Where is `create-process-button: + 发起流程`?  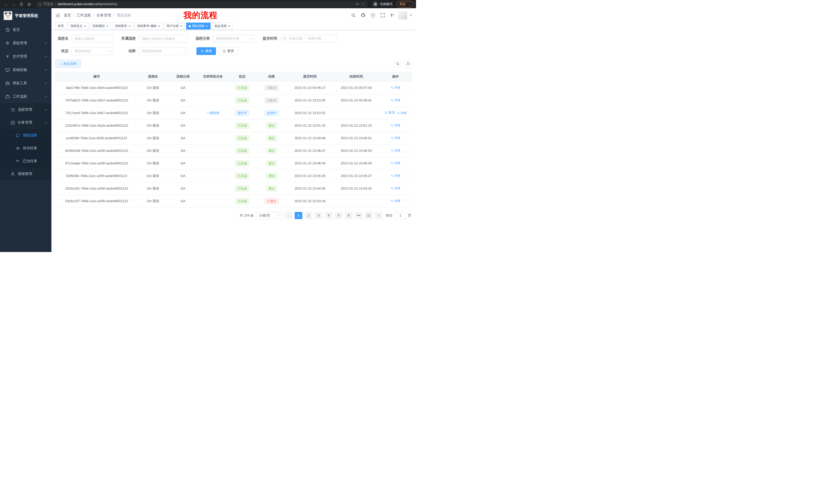 create-process-button: + 发起流程 is located at coordinates (68, 63).